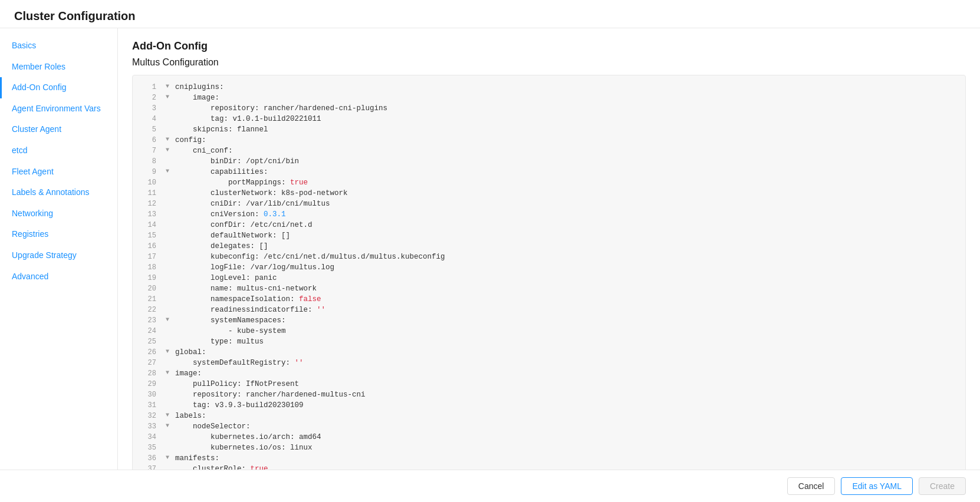 Image resolution: width=980 pixels, height=502 pixels. I want to click on code-line: 7▼ cni_conf:, so click(549, 151).